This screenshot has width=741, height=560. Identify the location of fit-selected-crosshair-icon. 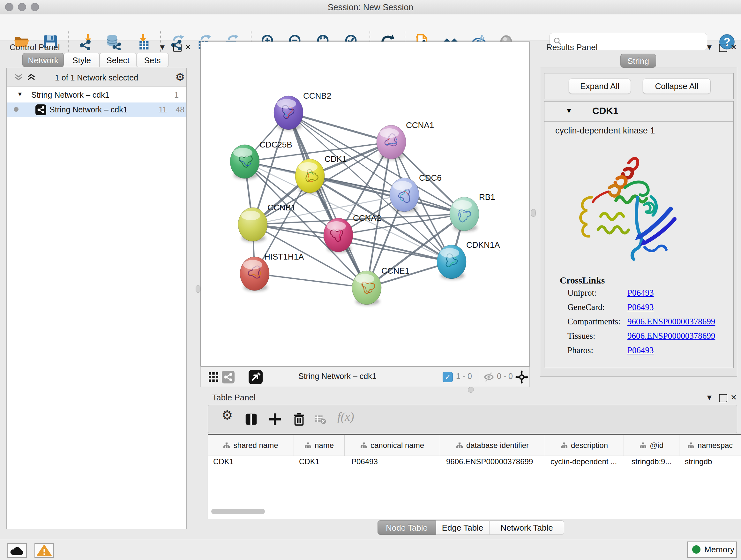
(522, 377).